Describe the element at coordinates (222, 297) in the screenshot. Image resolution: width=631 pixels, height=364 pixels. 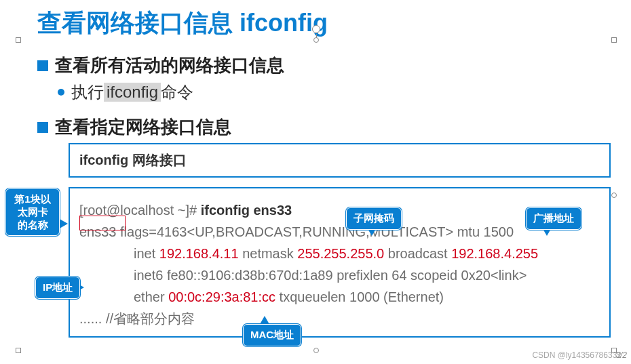
I see `mac-value: 00:0c:29:3a:81:cc` at that location.